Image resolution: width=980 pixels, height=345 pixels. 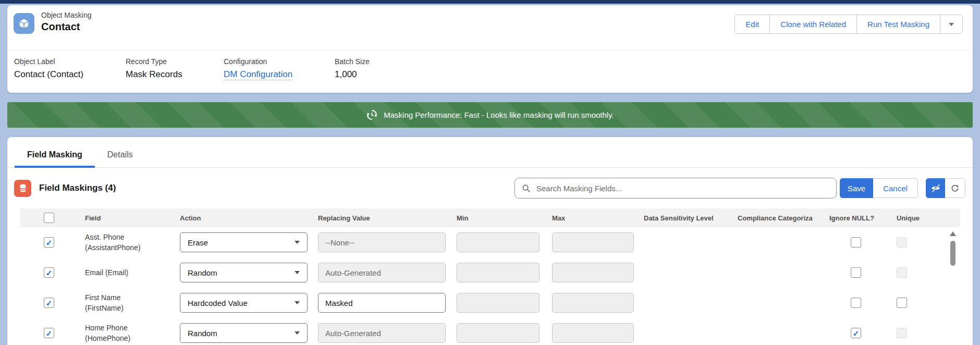 What do you see at coordinates (244, 303) in the screenshot?
I see `action-dropdown: Hardcoded Value` at bounding box center [244, 303].